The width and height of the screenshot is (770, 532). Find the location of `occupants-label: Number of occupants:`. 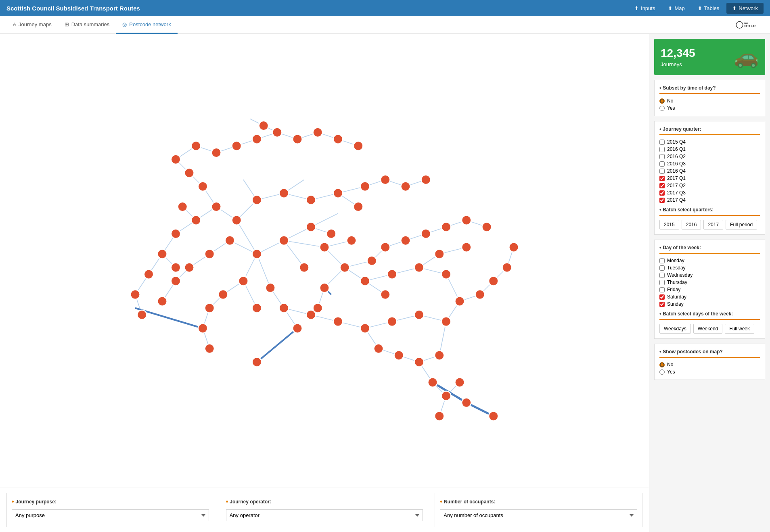

occupants-label: Number of occupants: is located at coordinates (538, 502).